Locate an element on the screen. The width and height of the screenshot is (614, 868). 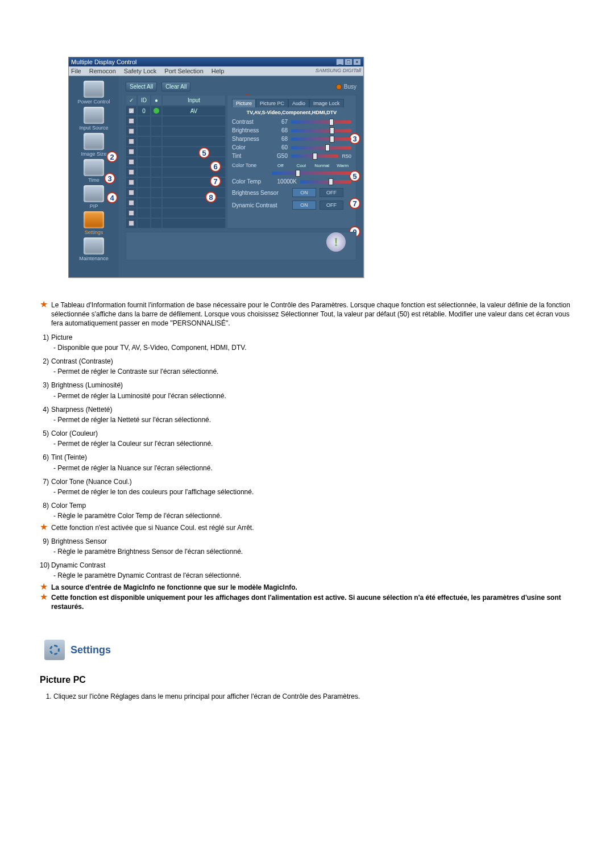
menu-file: File is located at coordinates (76, 71).